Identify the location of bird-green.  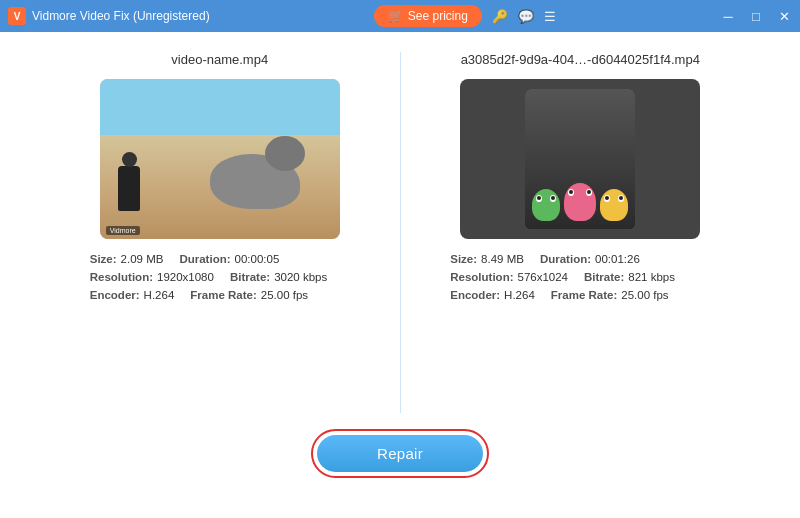
(546, 205).